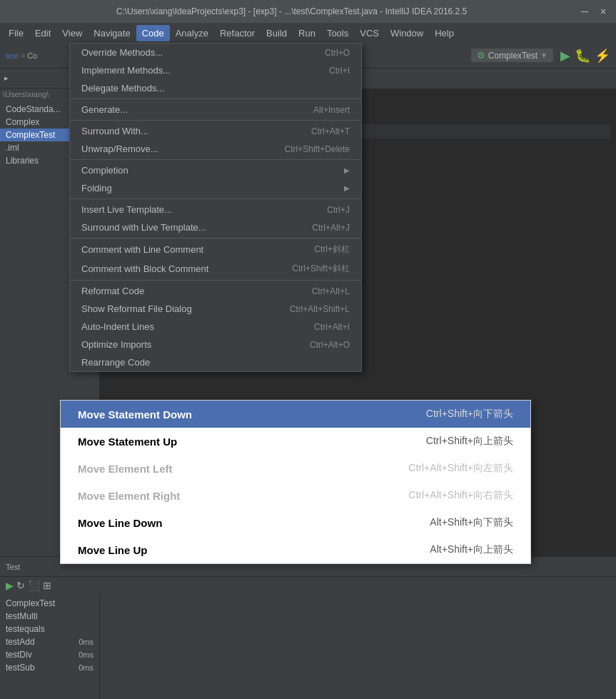 This screenshot has width=616, height=699. Describe the element at coordinates (216, 110) in the screenshot. I see `code-menu-item-generate: Generate...Alt+Insert` at that location.